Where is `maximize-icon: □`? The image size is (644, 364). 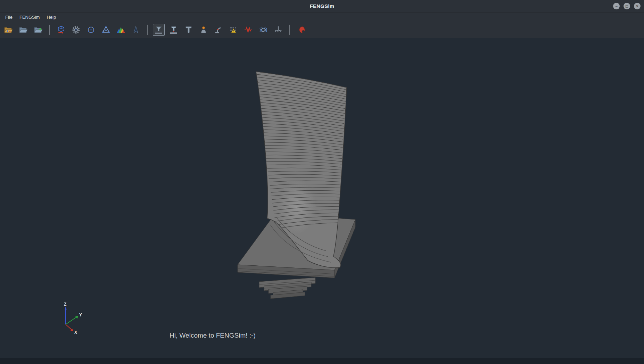 maximize-icon: □ is located at coordinates (627, 6).